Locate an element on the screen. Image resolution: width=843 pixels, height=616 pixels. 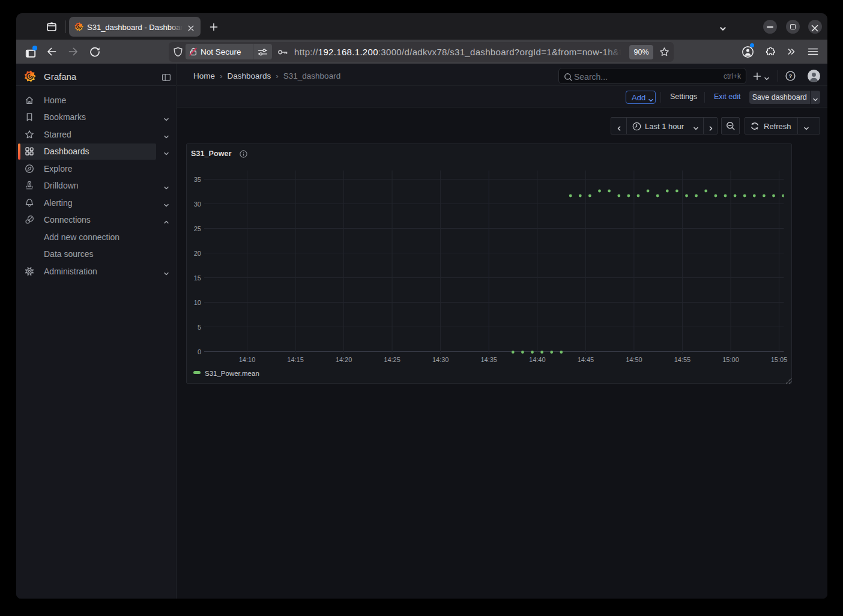
svg-text: 15:05 is located at coordinates (779, 360).